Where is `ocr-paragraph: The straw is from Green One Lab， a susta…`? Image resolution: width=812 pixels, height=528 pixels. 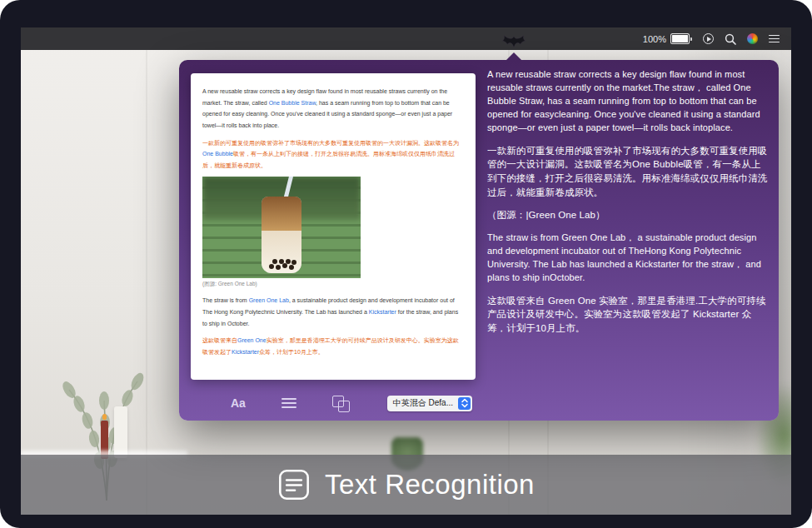
ocr-paragraph: The straw is from Green One Lab， a susta… is located at coordinates (628, 258).